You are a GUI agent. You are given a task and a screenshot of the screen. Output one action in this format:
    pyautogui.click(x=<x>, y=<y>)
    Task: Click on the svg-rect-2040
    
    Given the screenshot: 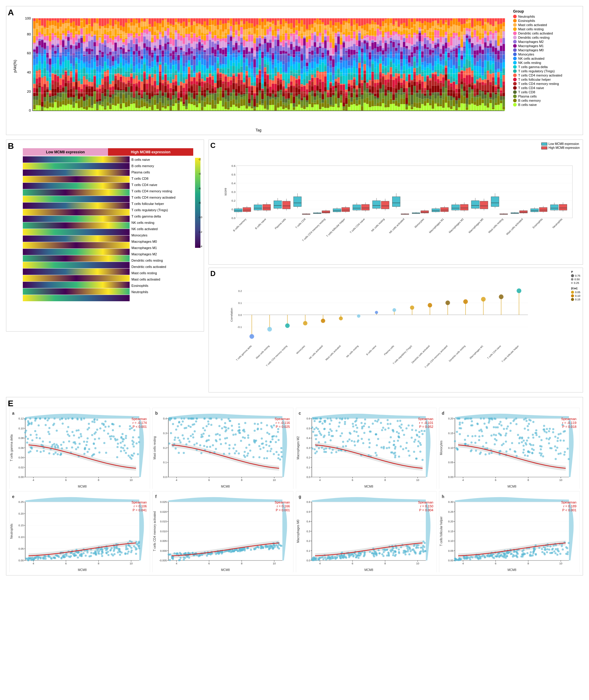 What is the action you would take?
    pyautogui.click(x=275, y=92)
    